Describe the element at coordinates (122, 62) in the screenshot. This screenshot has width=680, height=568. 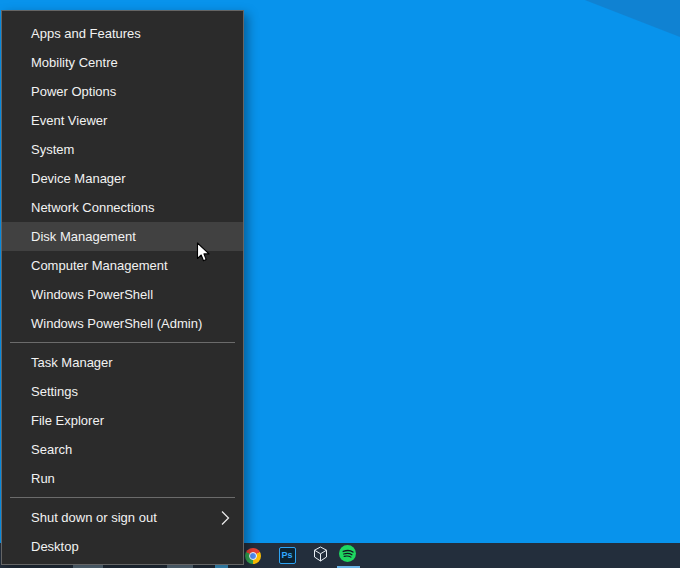
I see `menu-item-mobility-centre: Mobility Centre` at that location.